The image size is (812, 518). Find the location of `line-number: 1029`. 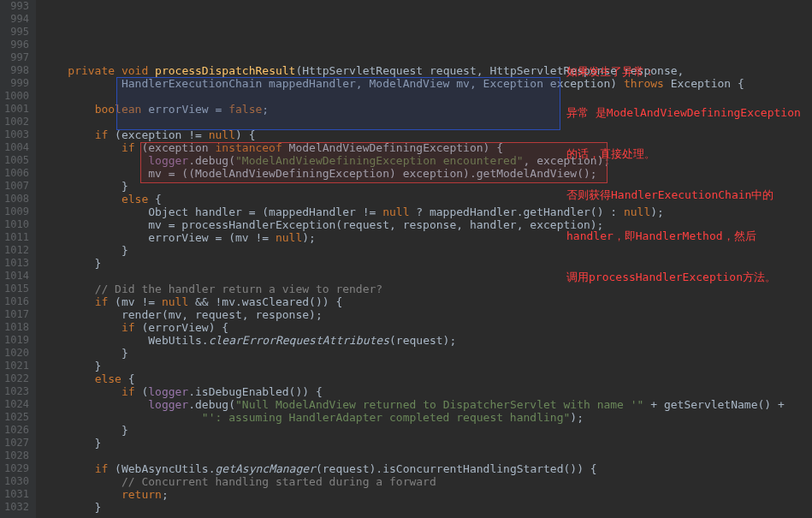

line-number: 1029 is located at coordinates (16, 469).